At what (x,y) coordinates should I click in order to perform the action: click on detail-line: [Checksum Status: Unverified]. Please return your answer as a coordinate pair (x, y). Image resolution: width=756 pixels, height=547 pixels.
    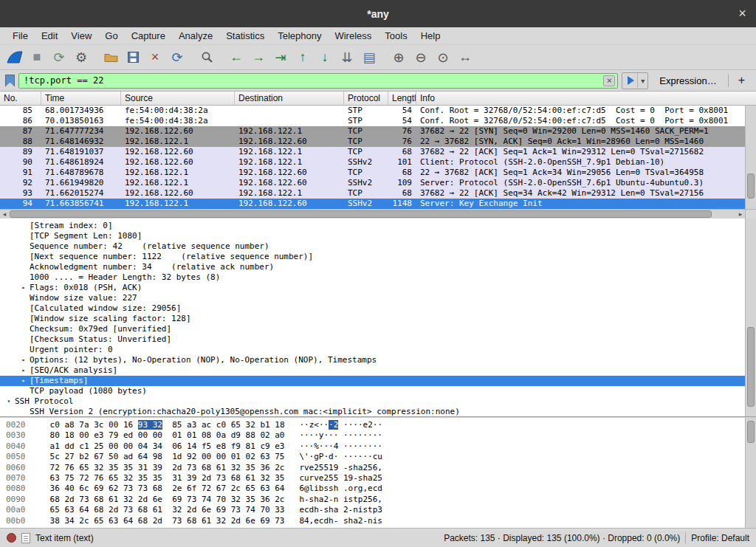
    Looking at the image, I should click on (378, 340).